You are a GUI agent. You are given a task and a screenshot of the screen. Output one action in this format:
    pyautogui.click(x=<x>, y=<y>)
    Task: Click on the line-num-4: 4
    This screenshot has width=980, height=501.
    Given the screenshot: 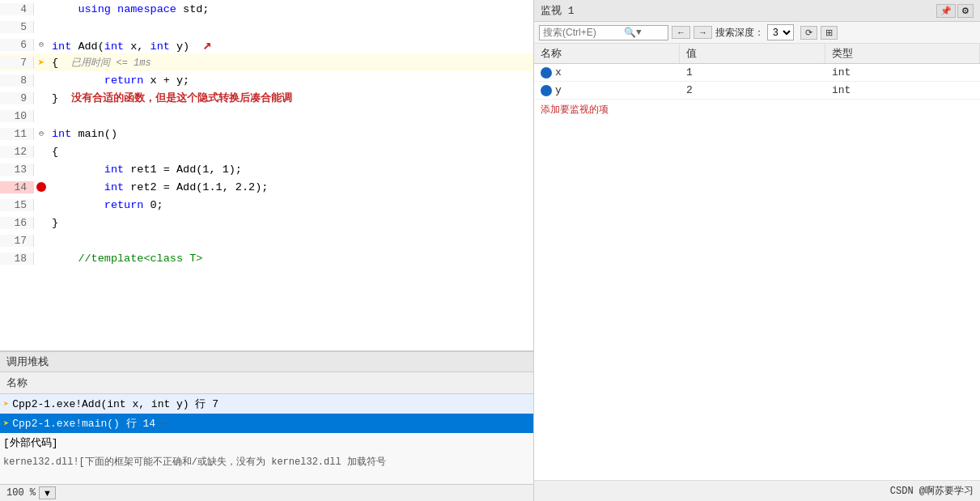 What is the action you would take?
    pyautogui.click(x=17, y=10)
    